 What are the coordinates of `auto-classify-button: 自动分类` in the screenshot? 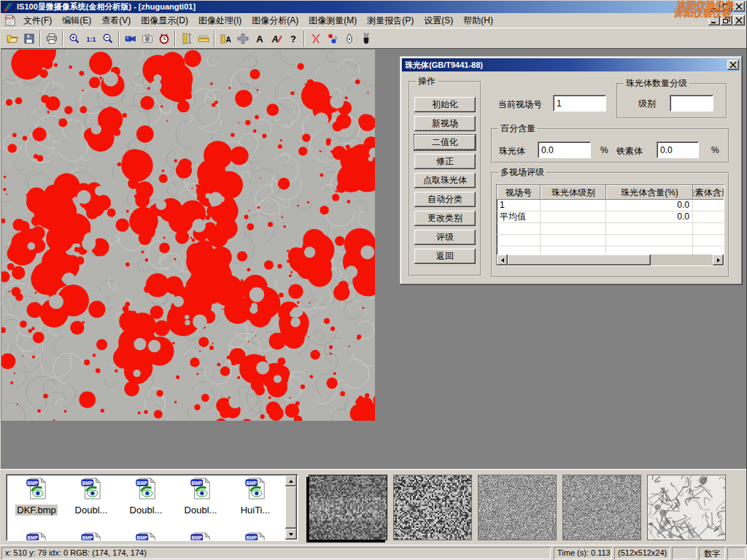 It's located at (445, 200).